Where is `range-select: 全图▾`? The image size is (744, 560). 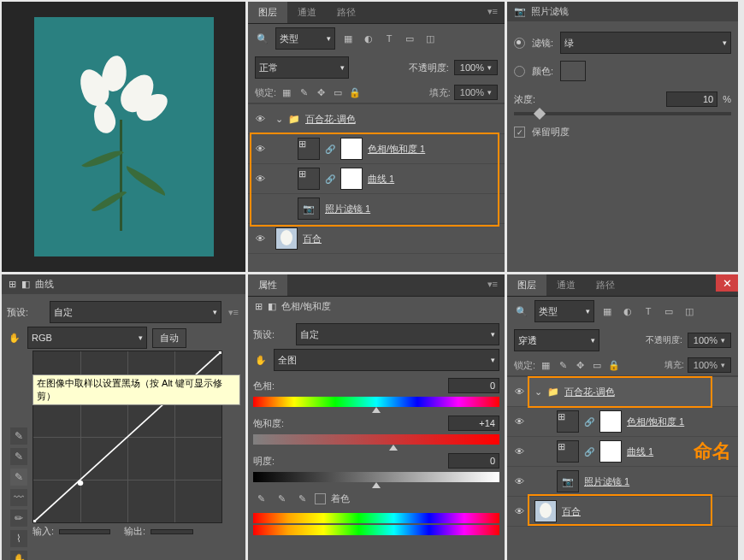
range-select: 全图▾ is located at coordinates (387, 360).